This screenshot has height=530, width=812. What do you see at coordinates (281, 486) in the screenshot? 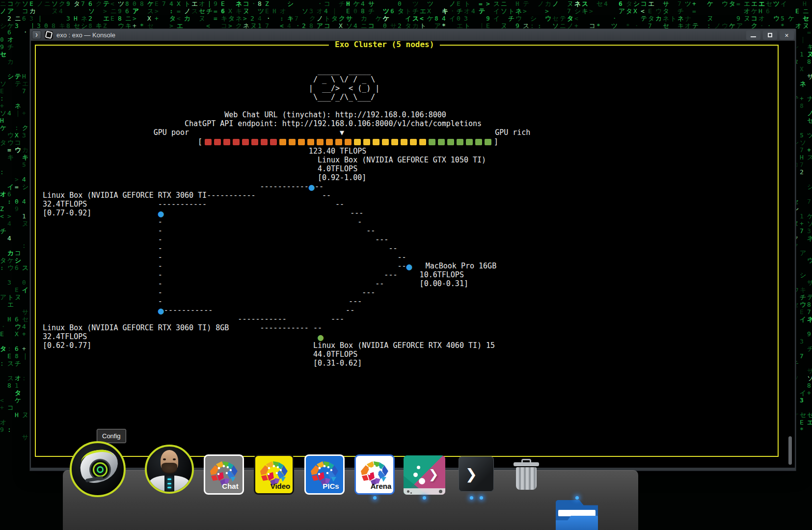
I see `app-label: Video` at bounding box center [281, 486].